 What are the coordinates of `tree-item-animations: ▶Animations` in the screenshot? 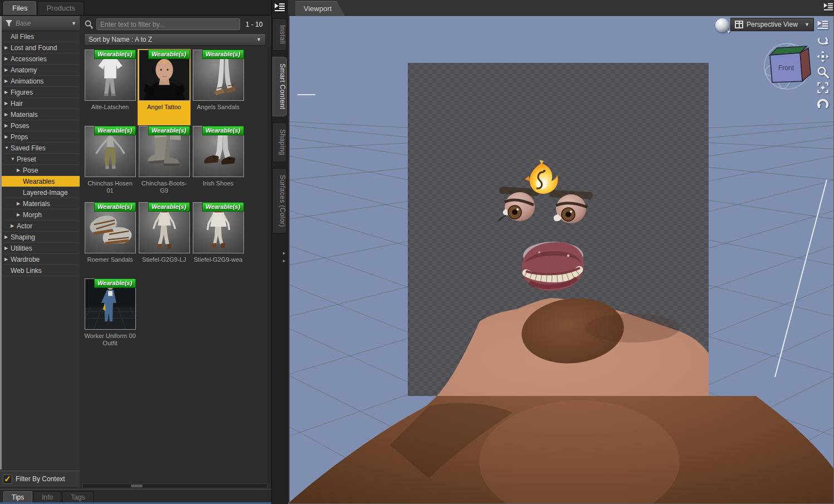 It's located at (41, 81).